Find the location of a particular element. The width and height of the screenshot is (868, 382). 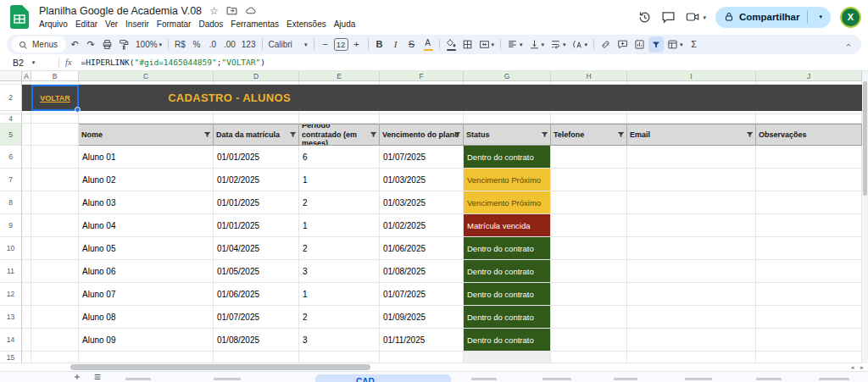

menu-item-extensões: Extensões is located at coordinates (307, 24).